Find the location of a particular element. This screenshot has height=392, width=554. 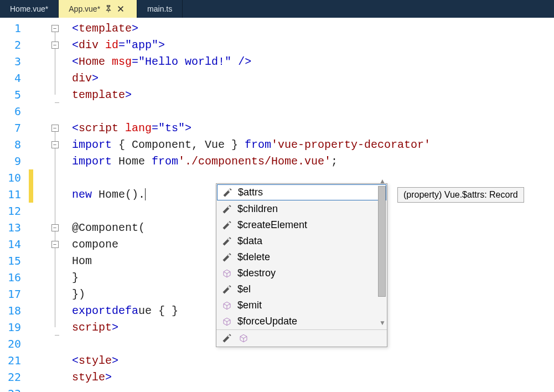

gutter-row: 10 is located at coordinates (36, 178).